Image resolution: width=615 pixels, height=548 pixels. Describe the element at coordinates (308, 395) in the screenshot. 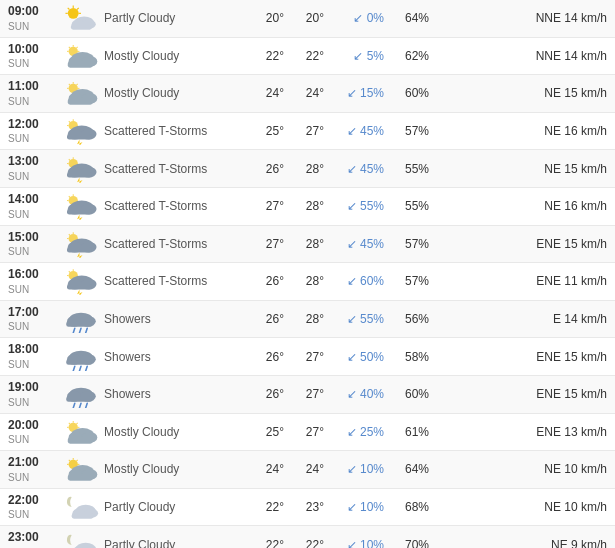

I see `table-row: 19:00 SUN Showers 26° 27° ↙ 40% 60% ENE …` at that location.